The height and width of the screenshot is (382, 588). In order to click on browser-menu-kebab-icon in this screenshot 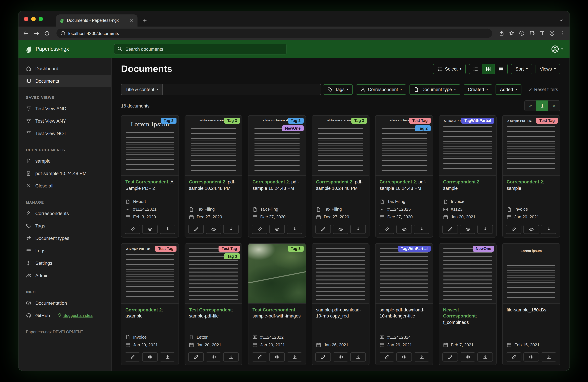, I will do `click(562, 33)`.